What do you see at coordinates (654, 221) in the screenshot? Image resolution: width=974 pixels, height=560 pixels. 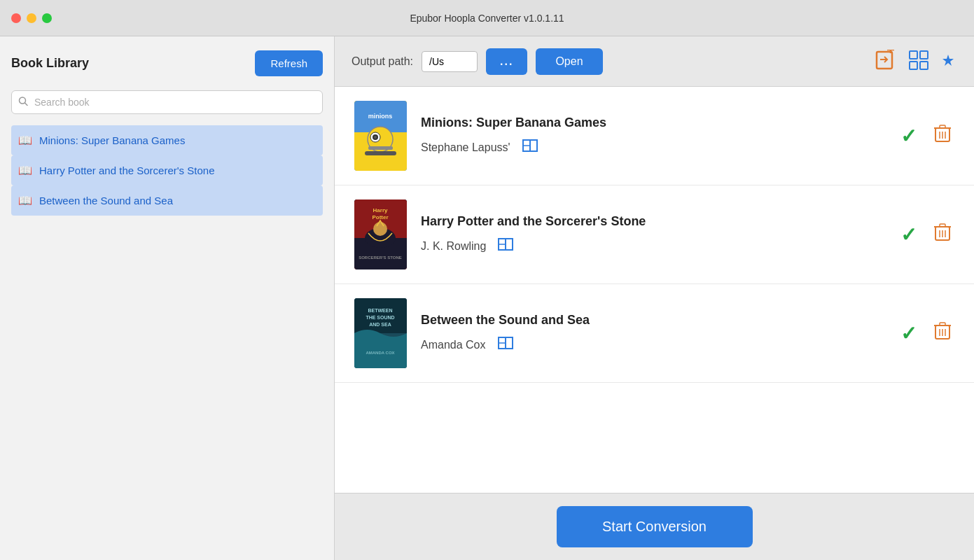 I see `book-title-2: Harry Potter and the Sorcerer's Stone` at bounding box center [654, 221].